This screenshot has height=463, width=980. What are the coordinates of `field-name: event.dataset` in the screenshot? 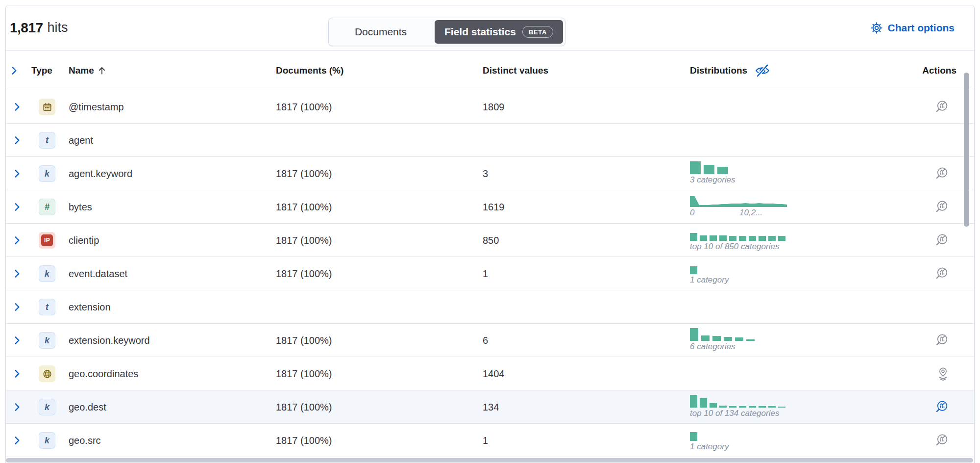 It's located at (98, 274).